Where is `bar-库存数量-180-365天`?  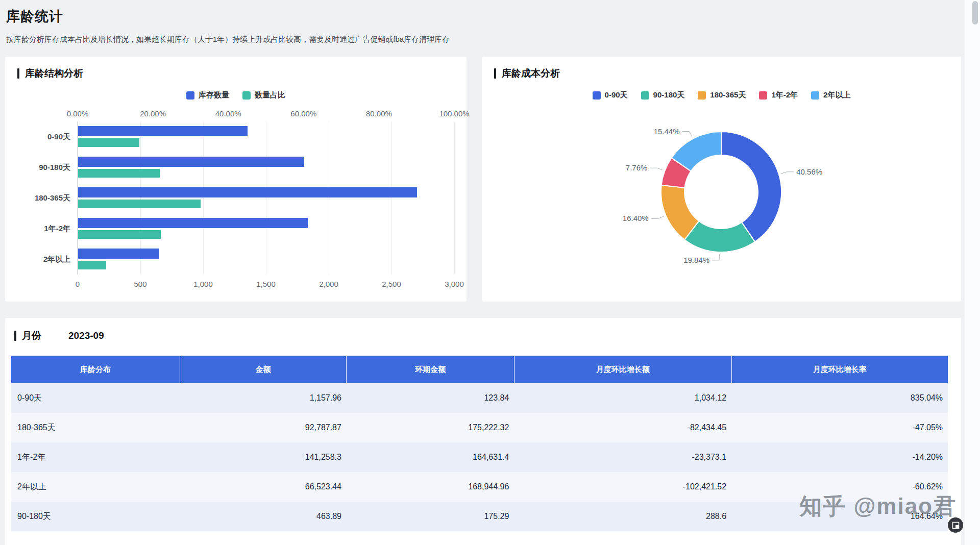
bar-库存数量-180-365天 is located at coordinates (248, 192).